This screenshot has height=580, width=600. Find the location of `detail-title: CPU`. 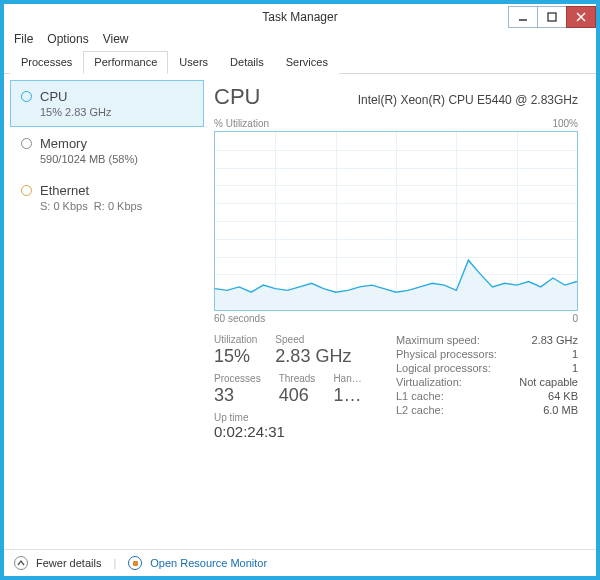

detail-title: CPU is located at coordinates (237, 97).